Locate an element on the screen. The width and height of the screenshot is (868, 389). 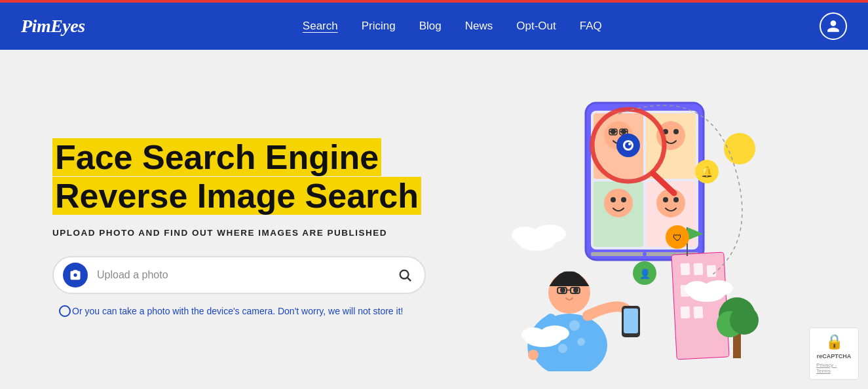
camera-hint-text: Or you can take a photo with the device'… is located at coordinates (246, 311).